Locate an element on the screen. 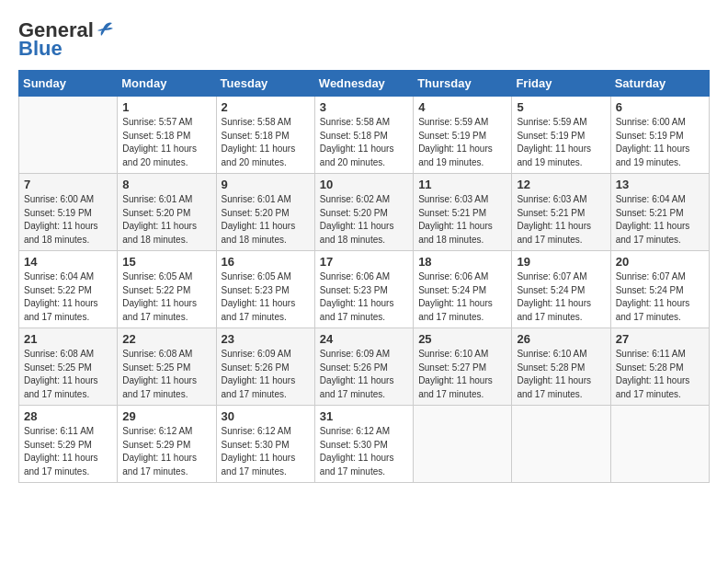 This screenshot has width=728, height=563. calendar-cell: 28Sunrise: 6:11 AM Sunset: 5:29 PM Dayli… is located at coordinates (68, 444).